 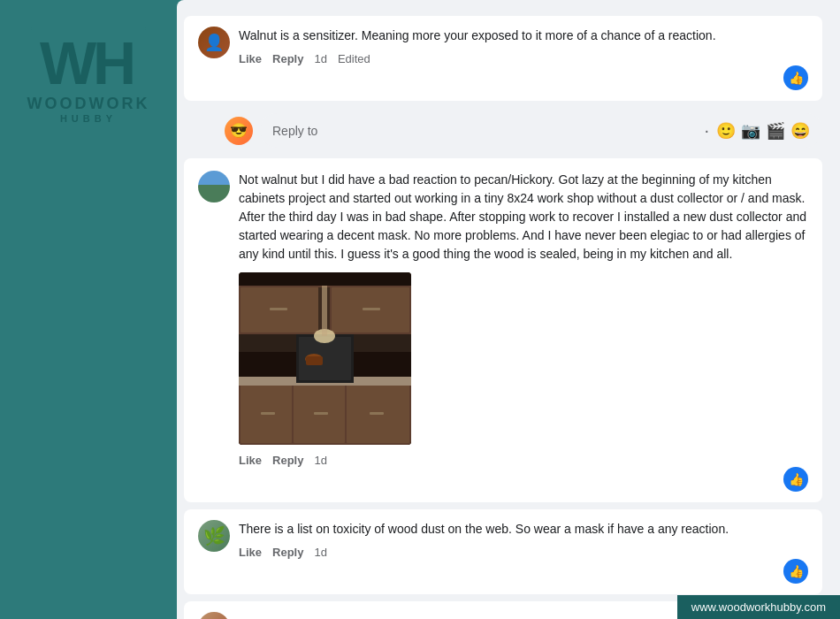 I want to click on pecan-timestamp: 1d, so click(x=320, y=460).